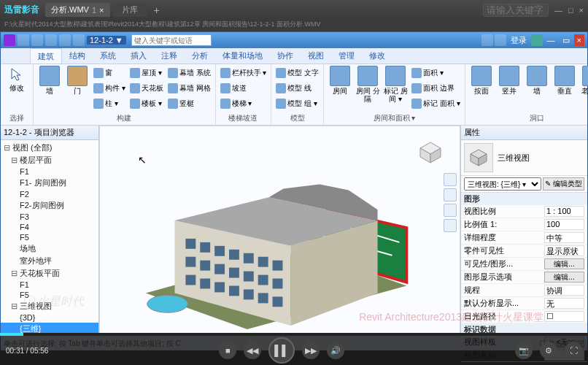 The width and height of the screenshot is (588, 365). I want to click on component-button: 构件 ▾, so click(109, 88).